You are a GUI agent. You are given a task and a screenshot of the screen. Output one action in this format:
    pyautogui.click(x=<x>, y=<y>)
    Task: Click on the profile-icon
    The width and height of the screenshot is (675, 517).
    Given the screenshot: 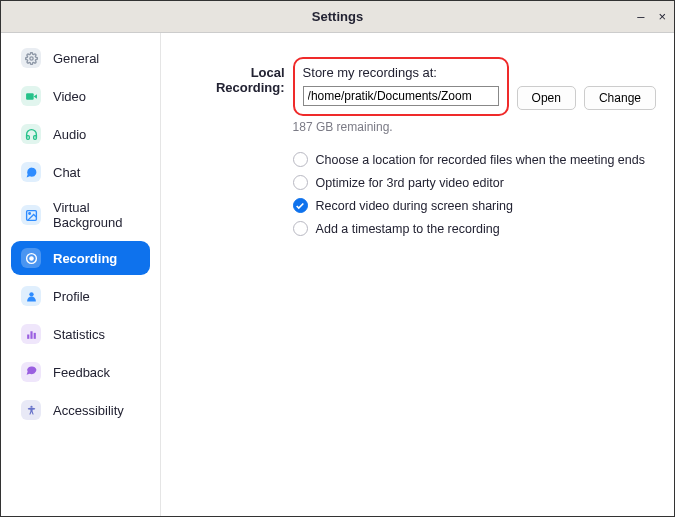 What is the action you would take?
    pyautogui.click(x=31, y=296)
    